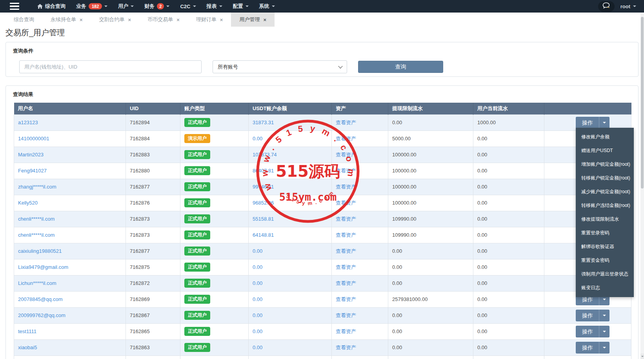 The width and height of the screenshot is (644, 359). Describe the element at coordinates (27, 332) in the screenshot. I see `username-link: test1111` at that location.